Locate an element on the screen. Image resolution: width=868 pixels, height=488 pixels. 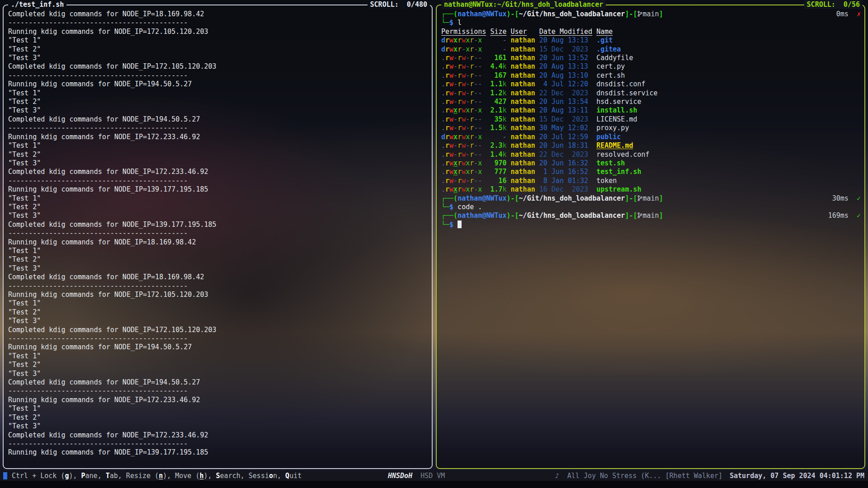
duration-value: 0ms is located at coordinates (846, 14).